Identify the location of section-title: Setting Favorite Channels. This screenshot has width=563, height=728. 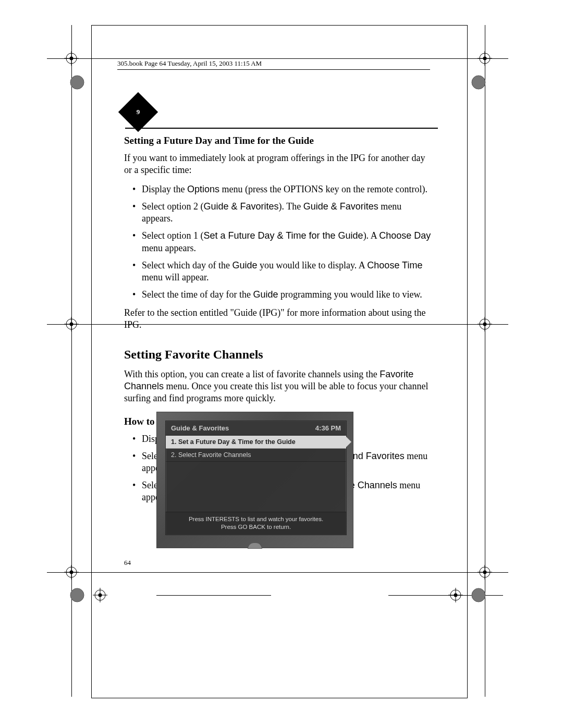
(278, 354).